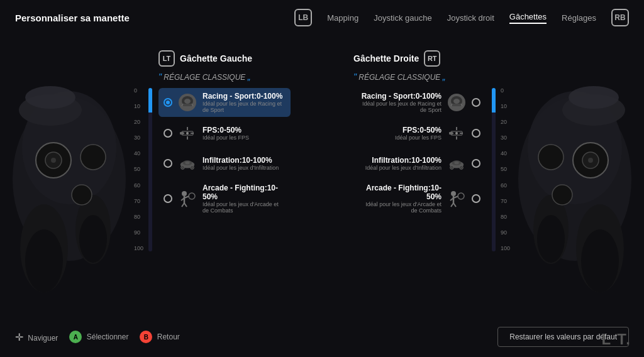 Image resolution: width=644 pixels, height=357 pixels. What do you see at coordinates (19, 337) in the screenshot?
I see `dpad-icon: ✛` at bounding box center [19, 337].